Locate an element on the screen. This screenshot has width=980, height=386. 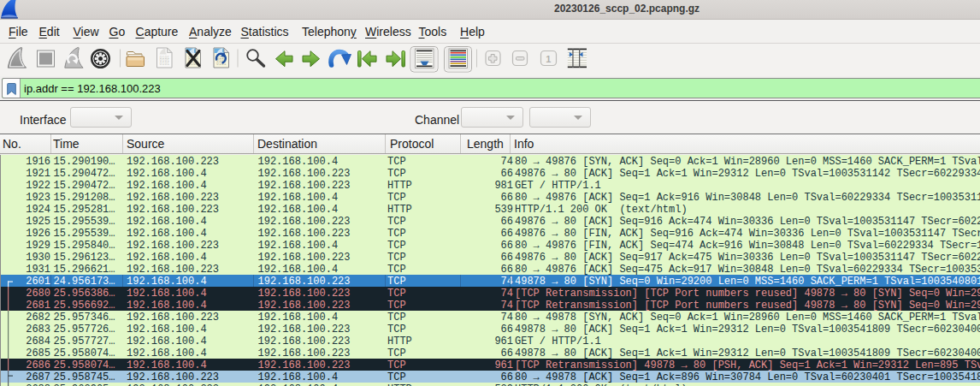
svg-text: 1 is located at coordinates (548, 59).